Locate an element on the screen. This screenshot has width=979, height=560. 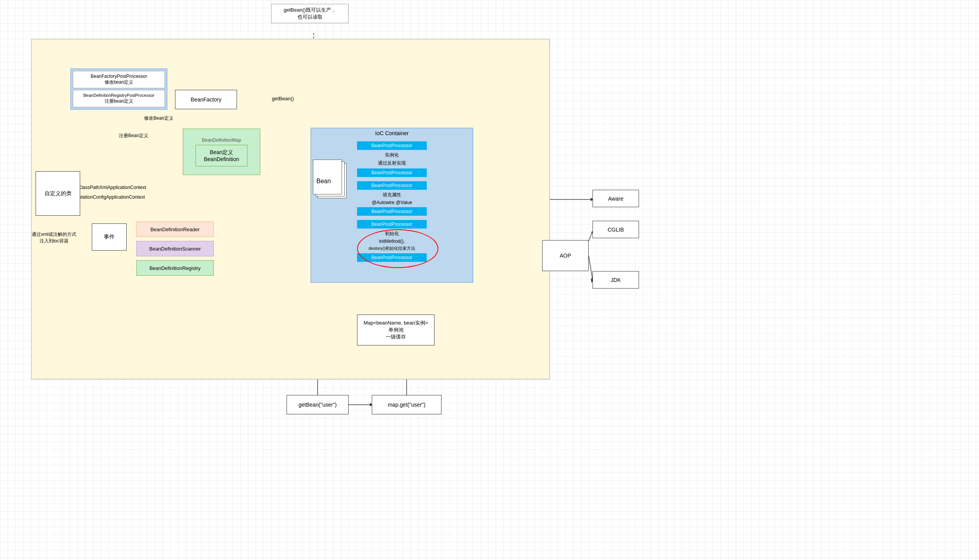
scanner-box: BeanDefinitionScanner is located at coordinates (175, 249).